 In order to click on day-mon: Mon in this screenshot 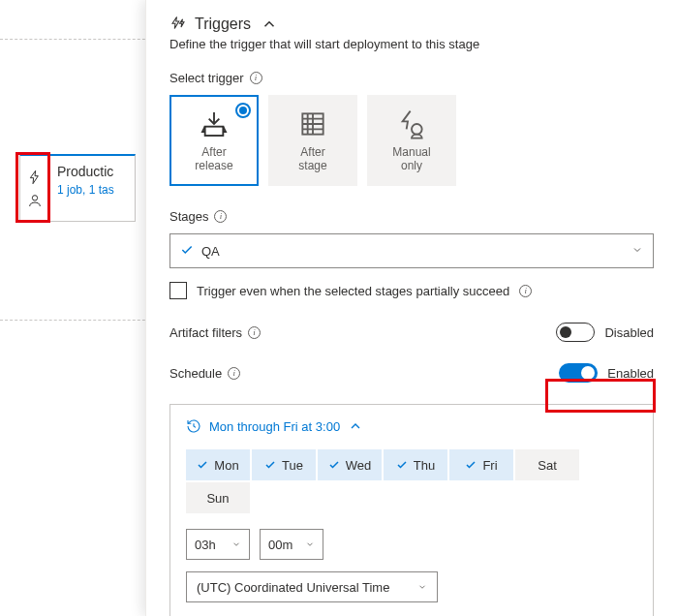, I will do `click(218, 465)`.